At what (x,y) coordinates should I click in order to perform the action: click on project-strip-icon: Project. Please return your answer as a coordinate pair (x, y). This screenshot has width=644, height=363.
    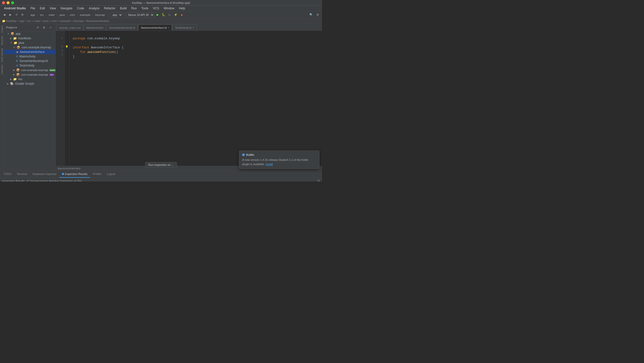
    Looking at the image, I should click on (2, 29).